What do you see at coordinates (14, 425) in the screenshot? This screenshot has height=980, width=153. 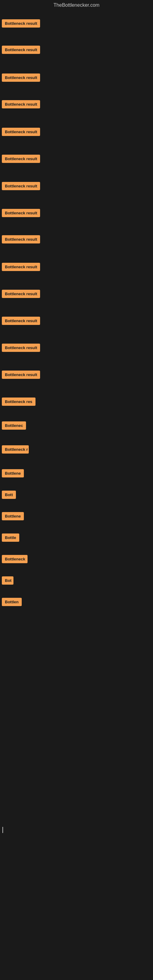 I see `bottleneck-badge: Bottlenec` at bounding box center [14, 425].